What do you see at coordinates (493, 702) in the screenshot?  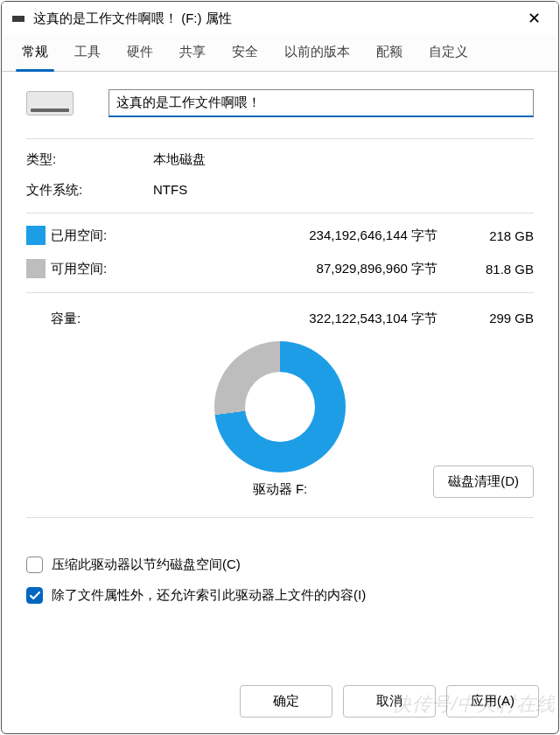 I see `apply-button: 应用(A)` at bounding box center [493, 702].